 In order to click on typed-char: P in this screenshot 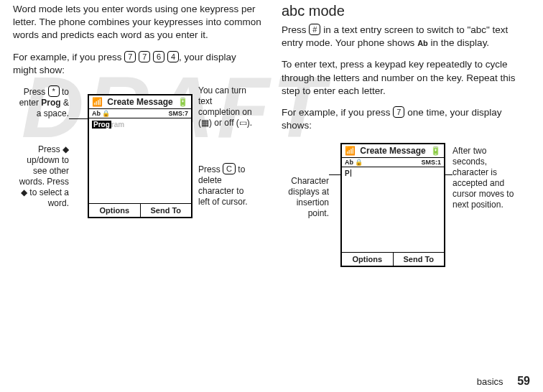, I will do `click(348, 174)`.